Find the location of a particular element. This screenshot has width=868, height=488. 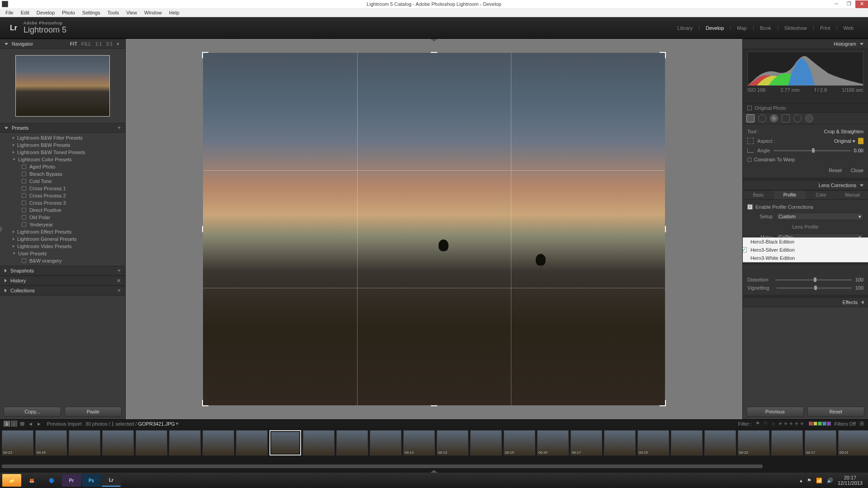

taskbar-explorer-icon: 📁 is located at coordinates (12, 480).